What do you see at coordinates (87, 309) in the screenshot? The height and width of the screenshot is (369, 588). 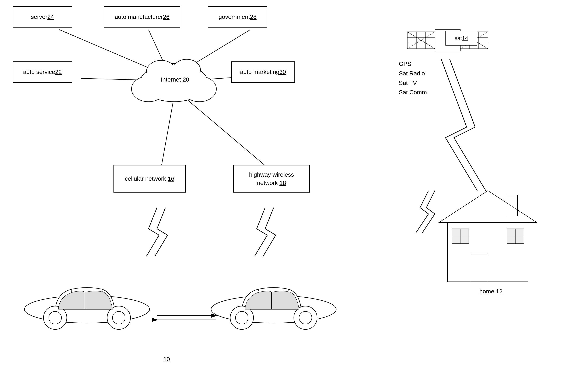 I see `car1` at bounding box center [87, 309].